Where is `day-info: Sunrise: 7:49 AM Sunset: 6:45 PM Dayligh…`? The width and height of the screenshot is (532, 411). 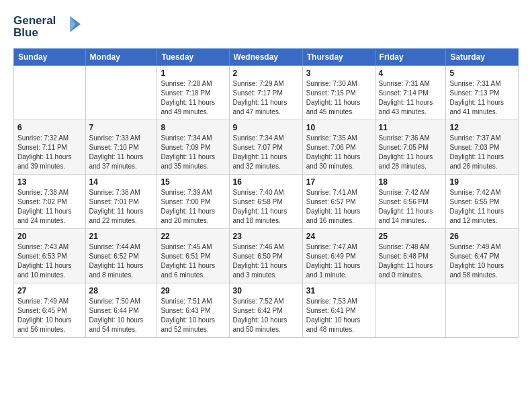 day-info: Sunrise: 7:49 AM Sunset: 6:45 PM Dayligh… is located at coordinates (50, 316).